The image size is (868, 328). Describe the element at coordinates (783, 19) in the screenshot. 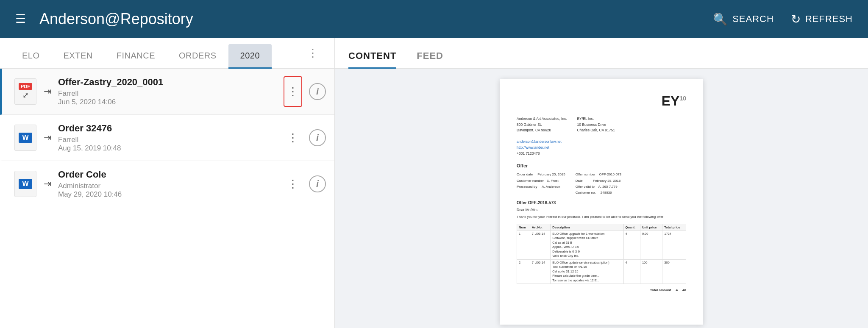

I see `header-actions: 🔍 SEARCH ↻ REFRESH` at that location.